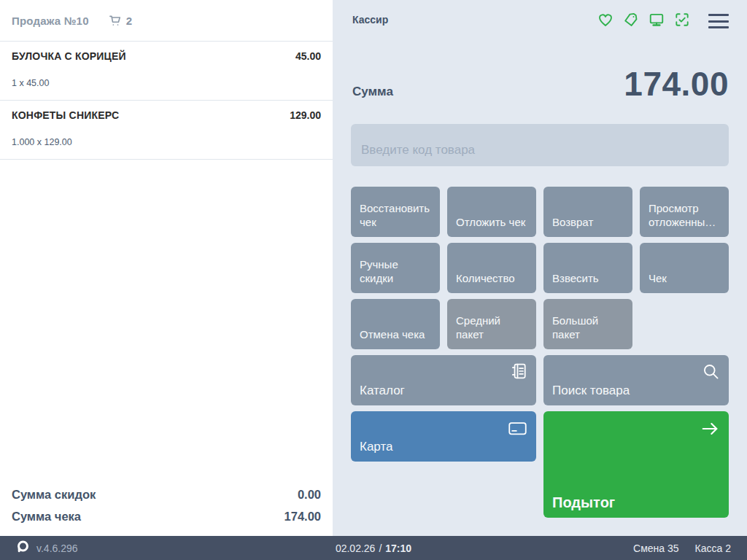  I want to click on receipt-button: Чек, so click(684, 268).